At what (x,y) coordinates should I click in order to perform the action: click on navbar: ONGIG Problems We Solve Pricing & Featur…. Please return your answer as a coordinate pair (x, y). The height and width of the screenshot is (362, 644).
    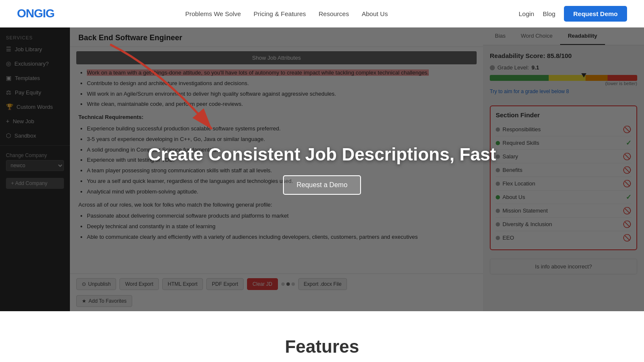
    Looking at the image, I should click on (322, 14).